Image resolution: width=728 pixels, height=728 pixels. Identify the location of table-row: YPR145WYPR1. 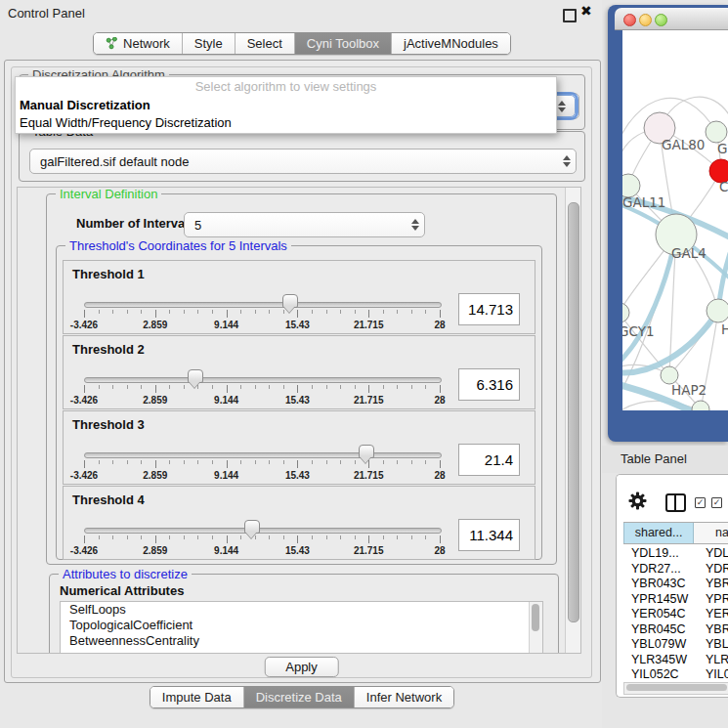
(676, 600).